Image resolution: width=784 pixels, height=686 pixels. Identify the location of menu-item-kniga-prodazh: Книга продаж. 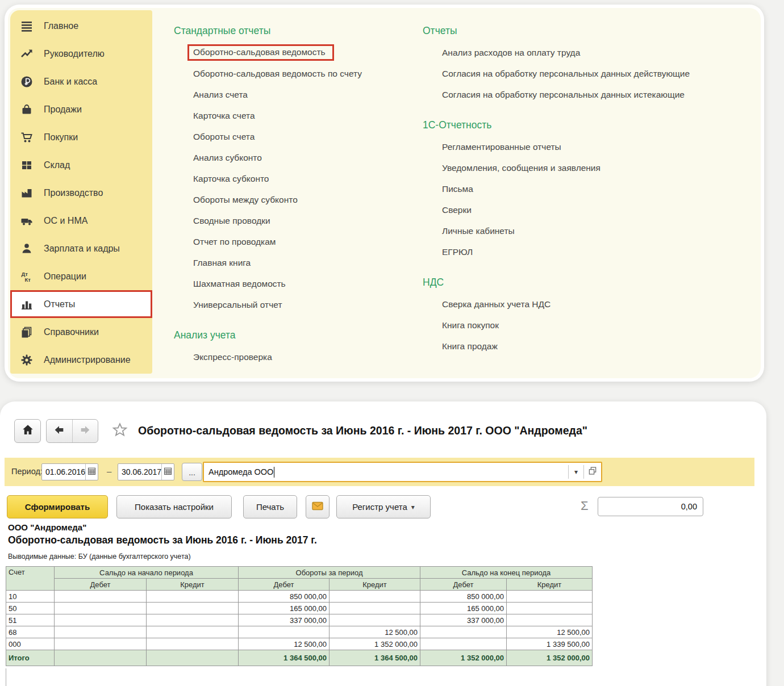
(592, 346).